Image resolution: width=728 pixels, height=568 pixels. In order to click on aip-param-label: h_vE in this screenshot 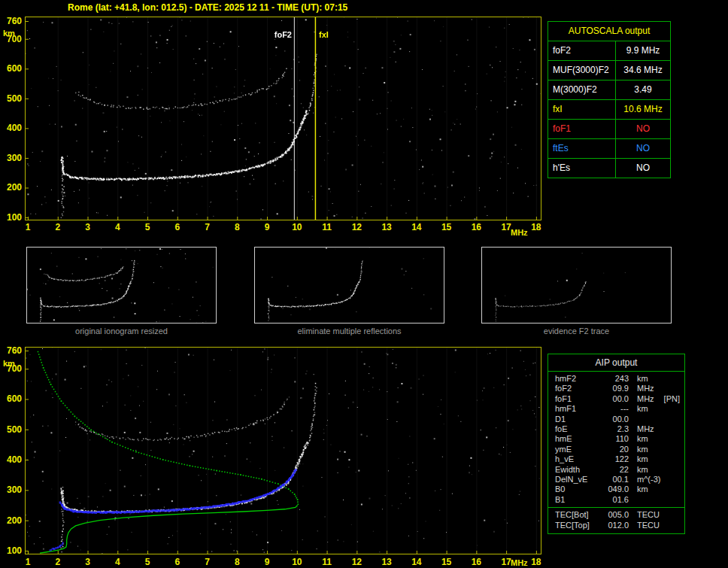, I will do `click(578, 459)`.